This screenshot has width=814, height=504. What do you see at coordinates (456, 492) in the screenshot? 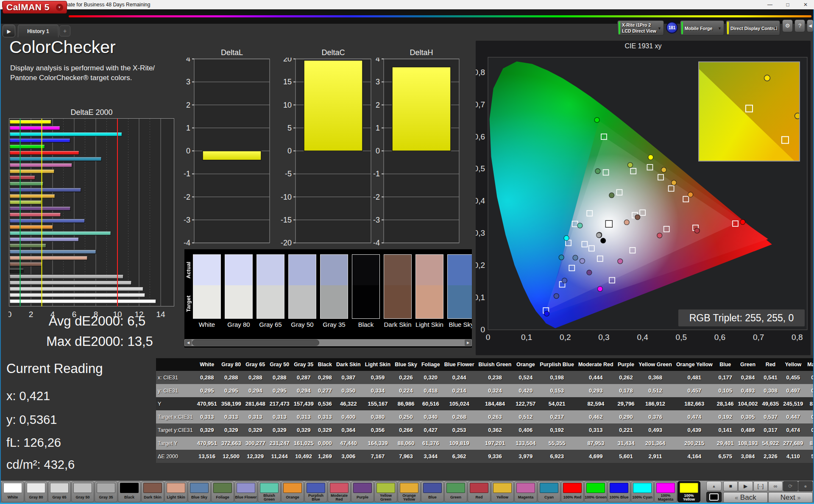
I see `patch-button-green: Green` at bounding box center [456, 492].